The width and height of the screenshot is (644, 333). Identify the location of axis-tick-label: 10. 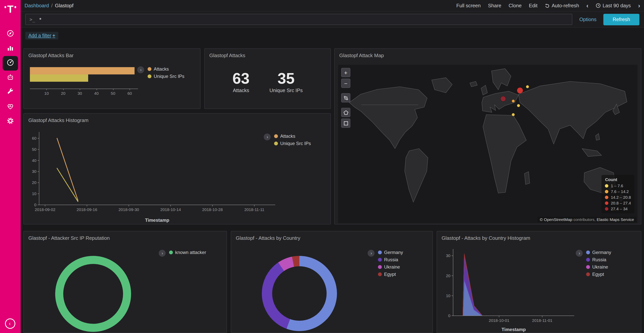
(46, 93).